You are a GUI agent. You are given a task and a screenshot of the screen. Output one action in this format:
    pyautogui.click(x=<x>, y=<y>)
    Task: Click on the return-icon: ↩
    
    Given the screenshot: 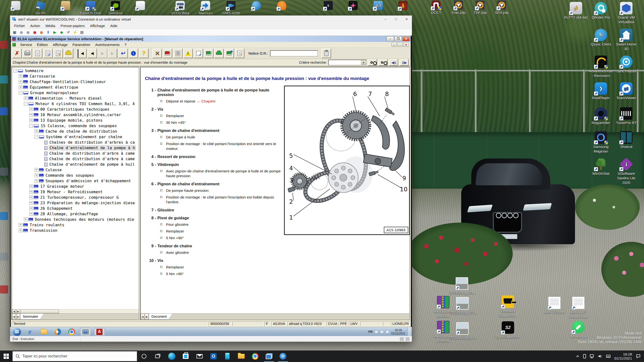 What is the action you would take?
    pyautogui.click(x=123, y=53)
    